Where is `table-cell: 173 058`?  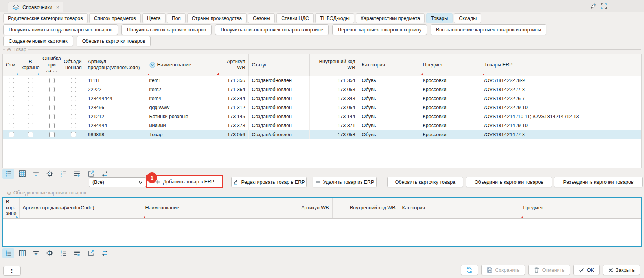 table-cell: 173 058 is located at coordinates (334, 134).